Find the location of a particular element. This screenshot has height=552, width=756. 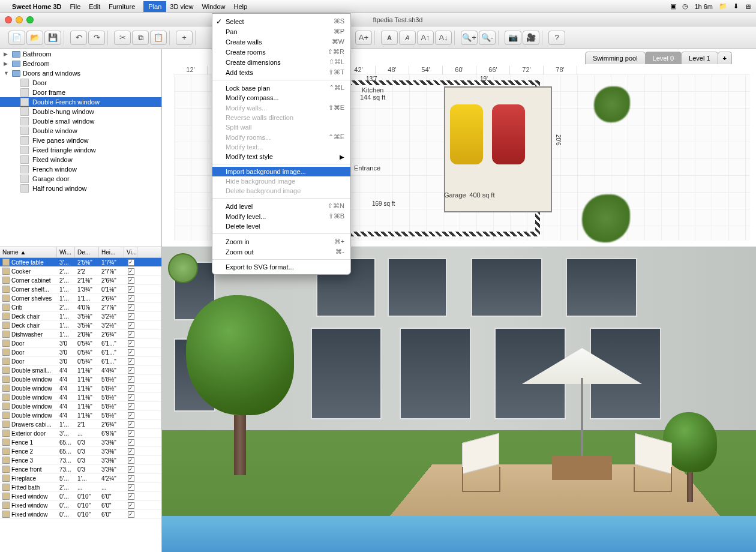

table-row: Corner shelf...1'...1'3¾"0'1⅛"✓ is located at coordinates (80, 289).